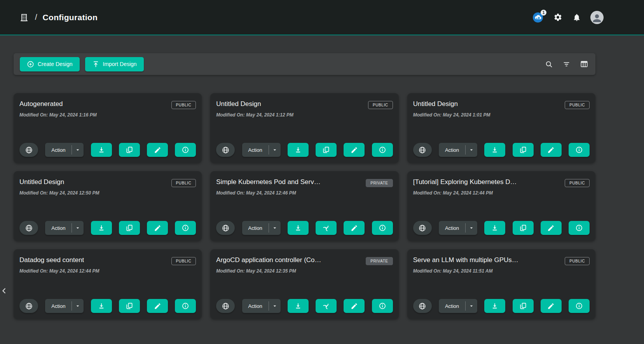 This screenshot has width=644, height=344. I want to click on building-icon, so click(24, 17).